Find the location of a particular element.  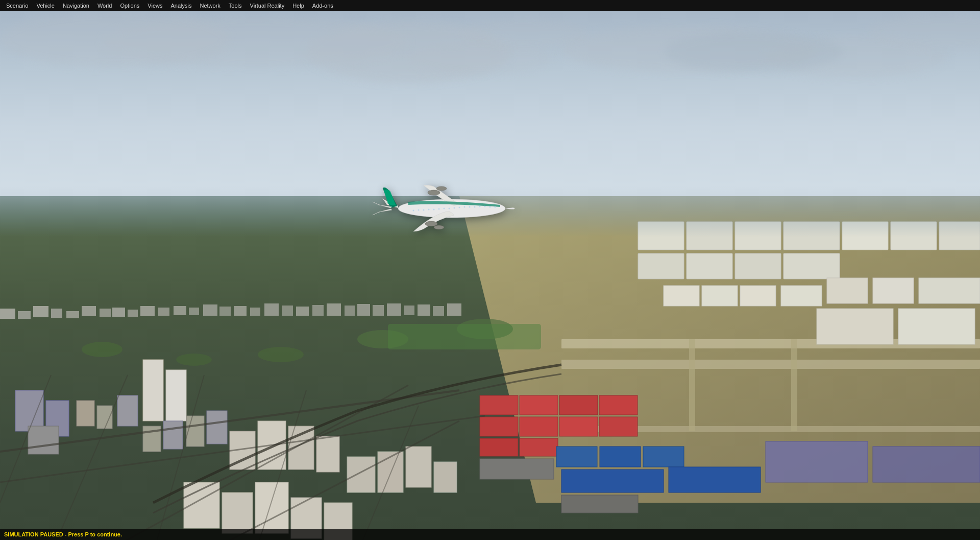

menu-bar: Scenario Vehicle Navigation World Option… is located at coordinates (490, 6).